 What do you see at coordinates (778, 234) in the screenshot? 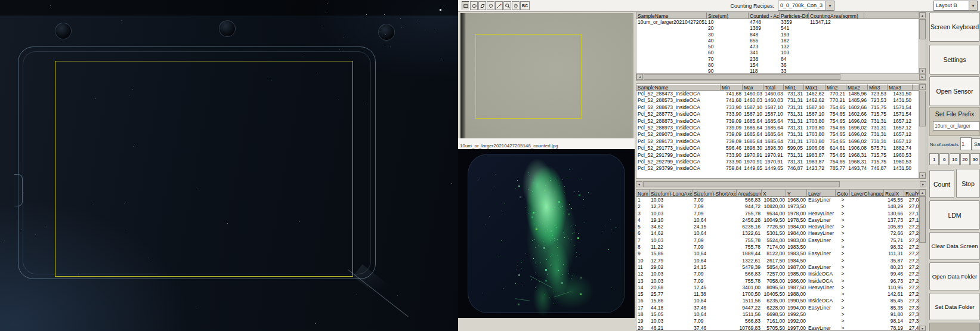
I see `table-row: 614,6210,641322,615301,501984,00HeavyLin…` at bounding box center [778, 234].